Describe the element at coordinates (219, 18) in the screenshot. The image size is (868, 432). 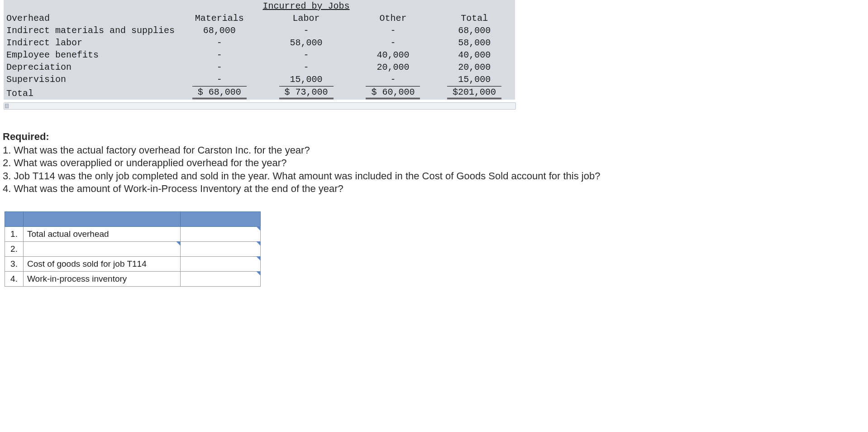
I see `col-materials: Materials` at that location.